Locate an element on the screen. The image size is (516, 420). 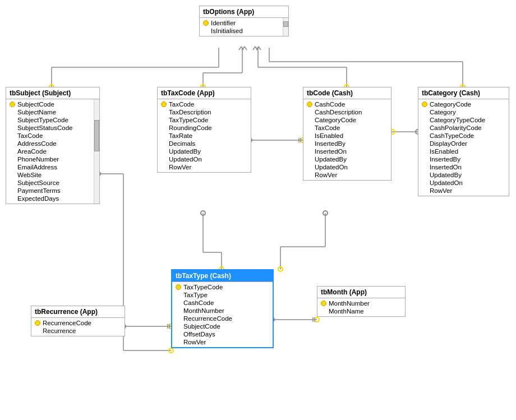
field-row: SubjectTypeCode is located at coordinates (49, 120).